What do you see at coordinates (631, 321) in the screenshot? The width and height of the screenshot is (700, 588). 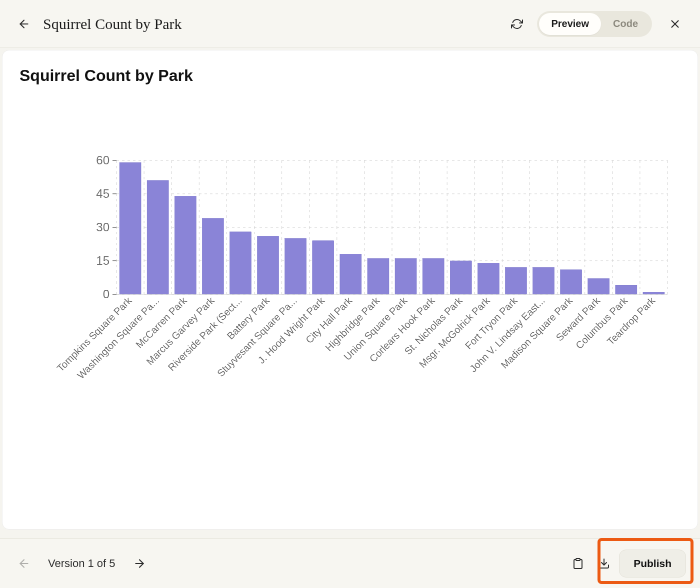 I see `x-tick-label: Teardrop Park` at bounding box center [631, 321].